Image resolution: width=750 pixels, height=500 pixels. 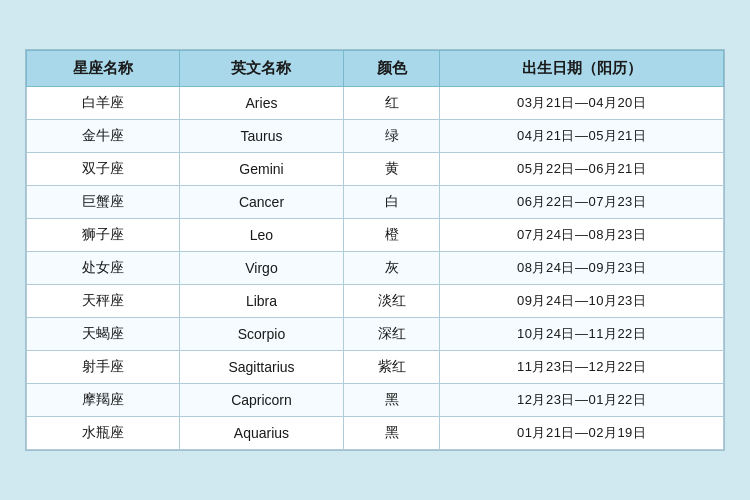 What do you see at coordinates (392, 368) in the screenshot?
I see `cell-color: 紫红` at bounding box center [392, 368].